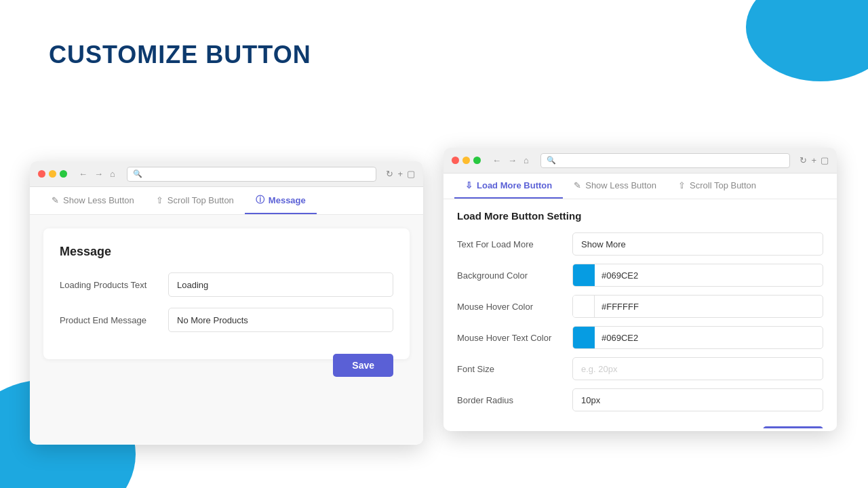 The image size is (868, 488). Describe the element at coordinates (281, 320) in the screenshot. I see `end-message-input` at that location.